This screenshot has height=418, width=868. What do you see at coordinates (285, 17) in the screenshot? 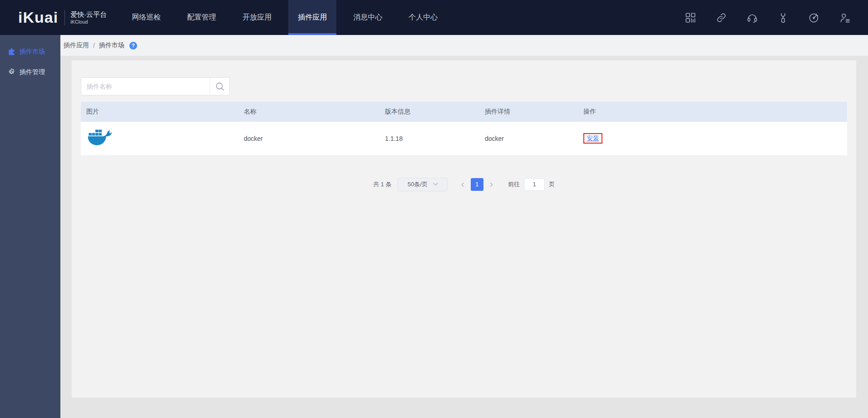
I see `main-menu: 网络巡检 配置管理 开放应用 插件应用 消息中心 个人中心` at bounding box center [285, 17].